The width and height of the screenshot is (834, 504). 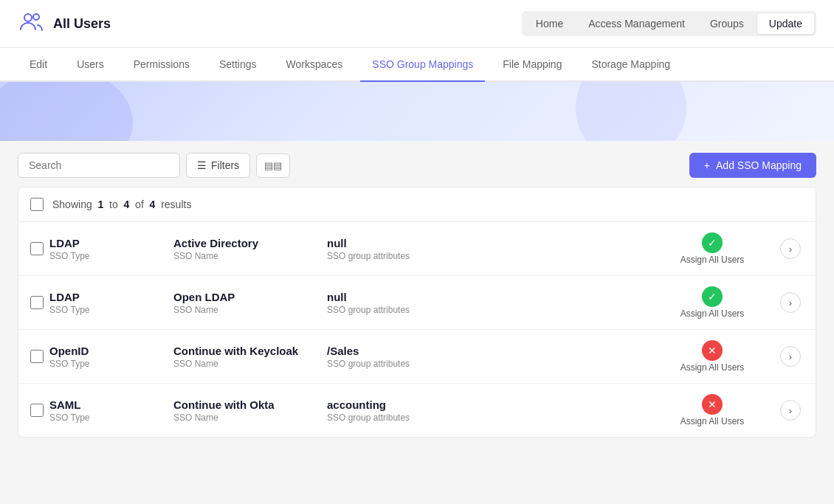 I want to click on row-4-assign: ✕ Assign All Users, so click(x=712, y=410).